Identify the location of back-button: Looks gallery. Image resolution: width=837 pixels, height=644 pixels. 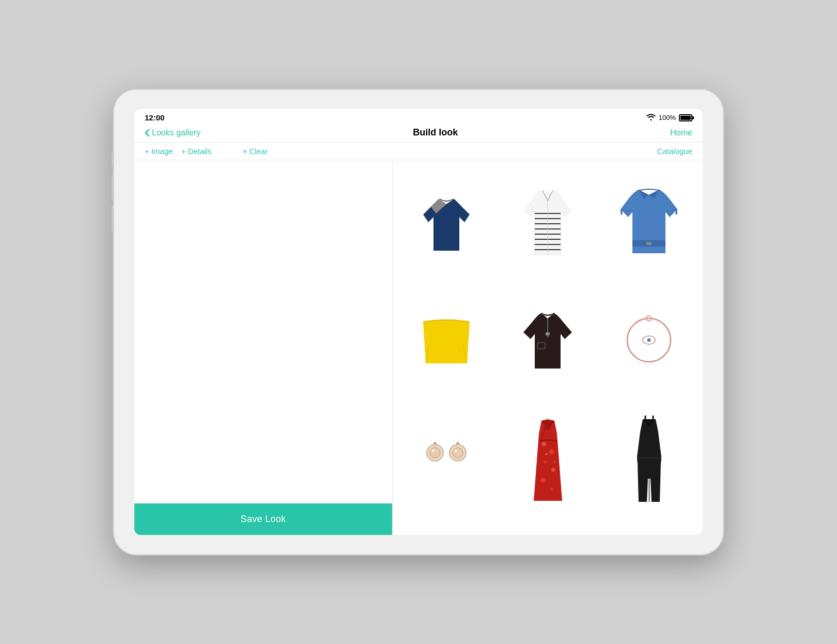
(173, 133).